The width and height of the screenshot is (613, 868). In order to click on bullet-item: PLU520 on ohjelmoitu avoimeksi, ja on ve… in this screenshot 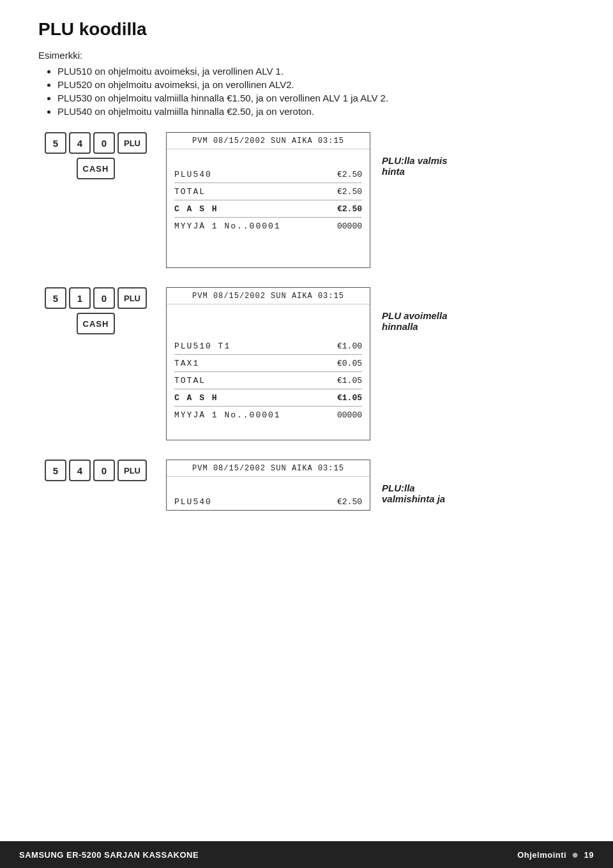, I will do `click(316, 84)`.